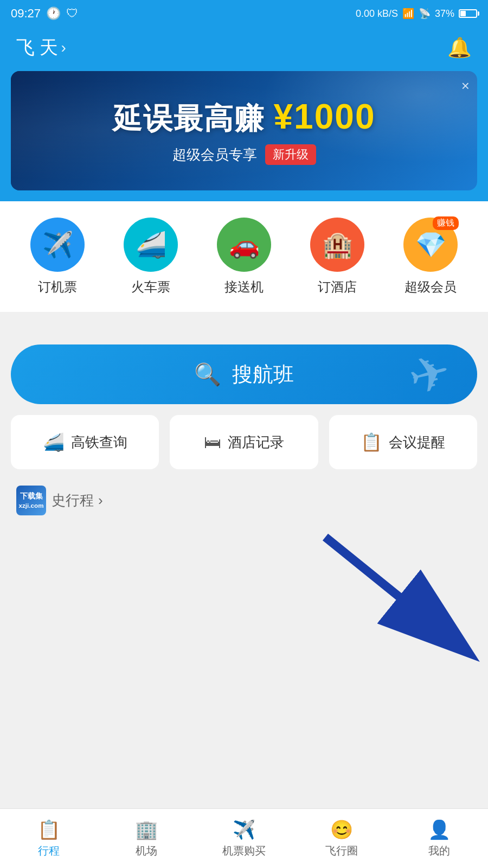 The height and width of the screenshot is (868, 488). Describe the element at coordinates (337, 245) in the screenshot. I see `hotel-icon: 🏨` at that location.